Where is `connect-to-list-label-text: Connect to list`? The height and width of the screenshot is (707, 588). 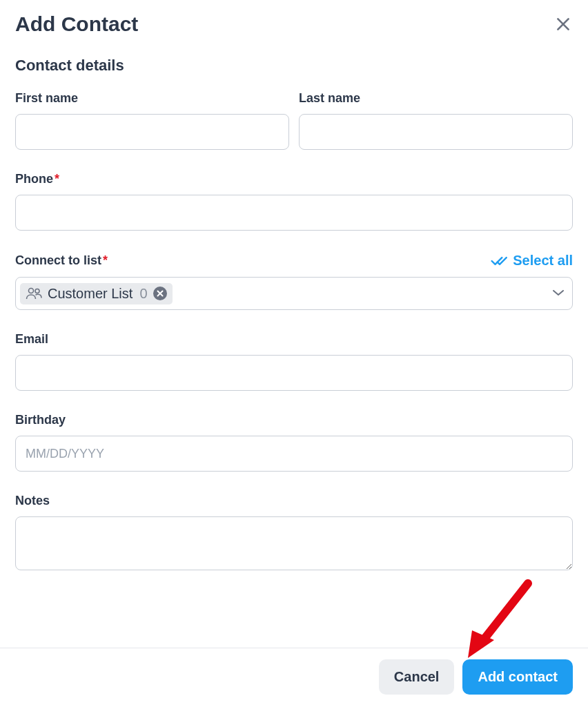
connect-to-list-label-text: Connect to list is located at coordinates (58, 260).